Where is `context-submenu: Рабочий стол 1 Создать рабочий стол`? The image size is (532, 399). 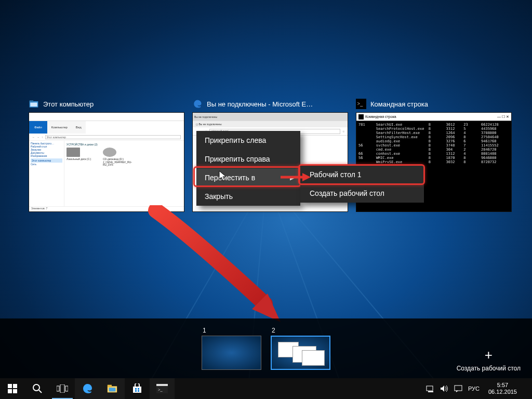 context-submenu: Рабочий стол 1 Создать рабочий стол is located at coordinates (362, 184).